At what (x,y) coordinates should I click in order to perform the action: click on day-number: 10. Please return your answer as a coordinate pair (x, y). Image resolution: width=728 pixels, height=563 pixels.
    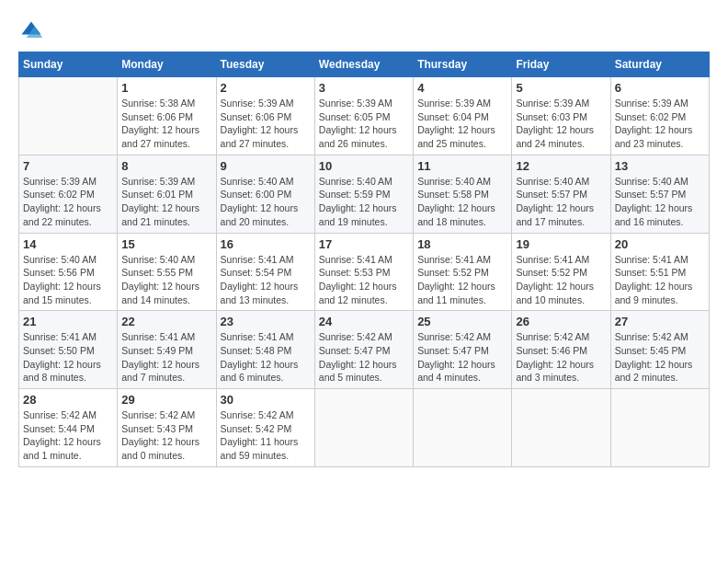
    Looking at the image, I should click on (364, 166).